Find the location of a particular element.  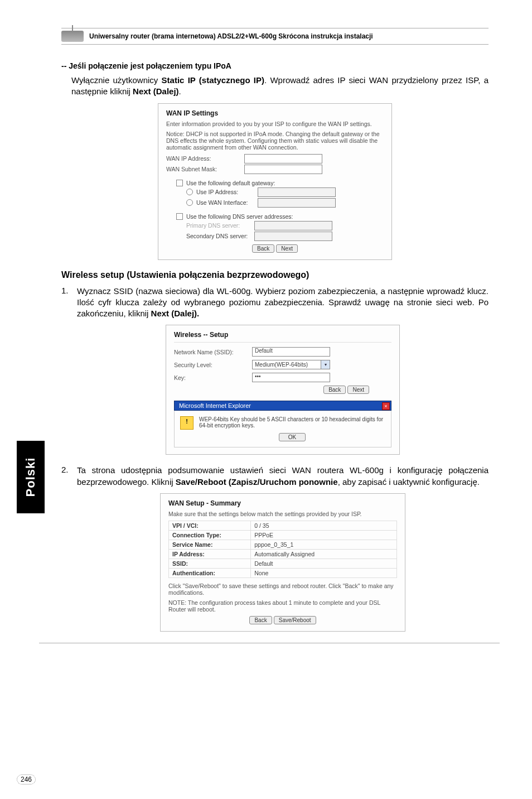

chevron-down-icon: ▾ is located at coordinates (326, 365).